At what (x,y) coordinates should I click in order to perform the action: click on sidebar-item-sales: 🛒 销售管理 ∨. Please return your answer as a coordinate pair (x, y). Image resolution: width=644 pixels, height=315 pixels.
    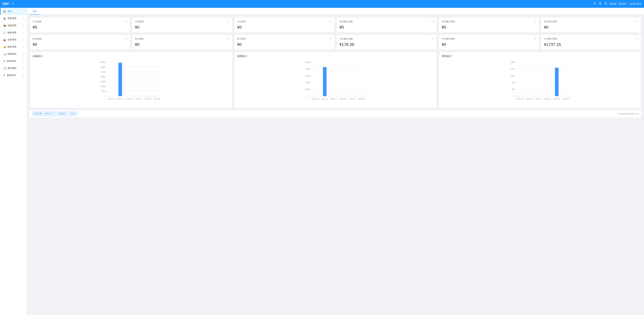
    Looking at the image, I should click on (14, 33).